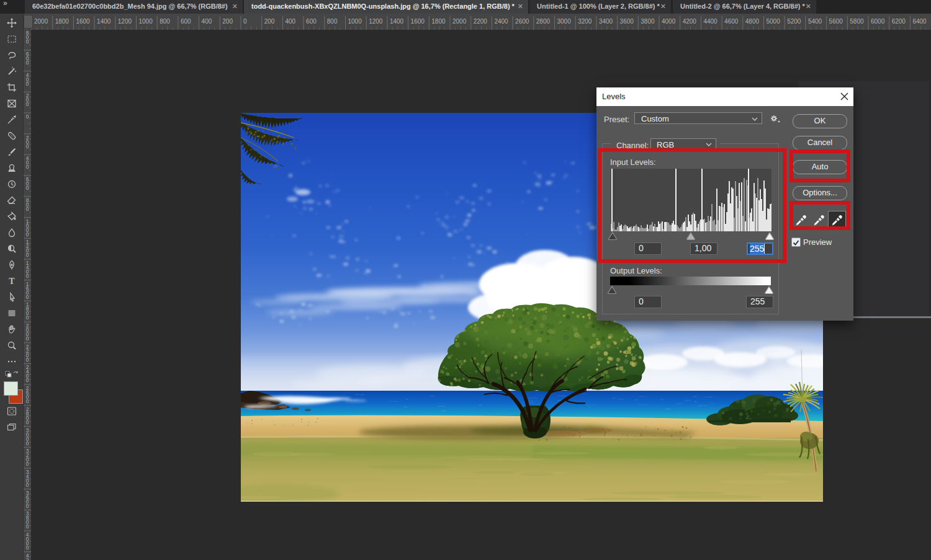  Describe the element at coordinates (27, 558) in the screenshot. I see `svg-text: 2` at that location.